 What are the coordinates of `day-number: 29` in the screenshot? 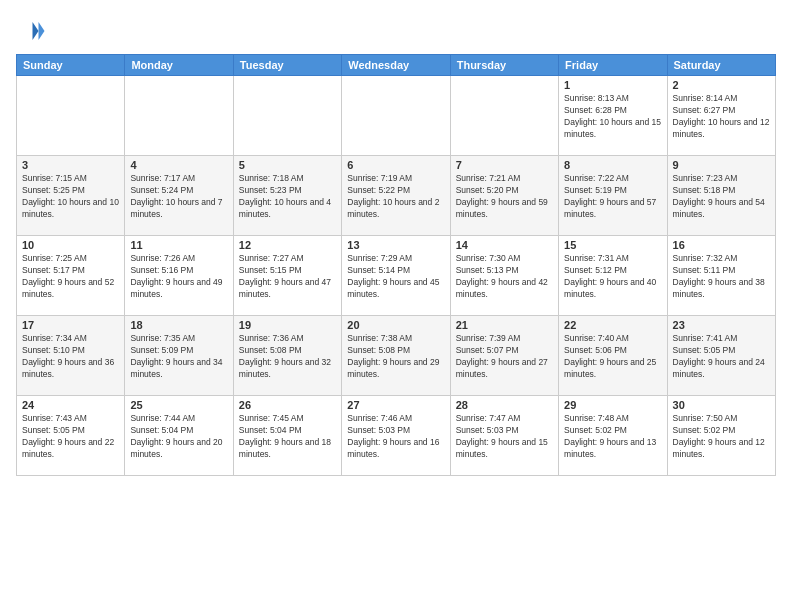 It's located at (612, 405).